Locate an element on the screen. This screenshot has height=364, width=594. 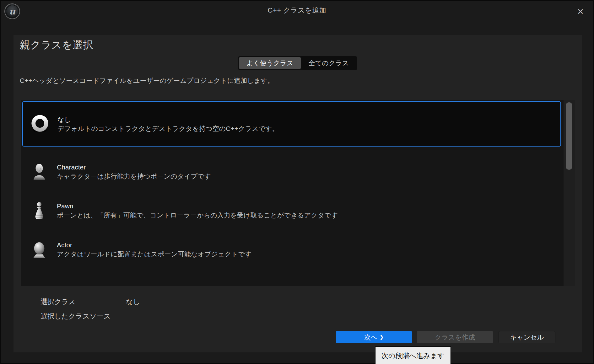
next-button: 次へ ❯ is located at coordinates (374, 337).